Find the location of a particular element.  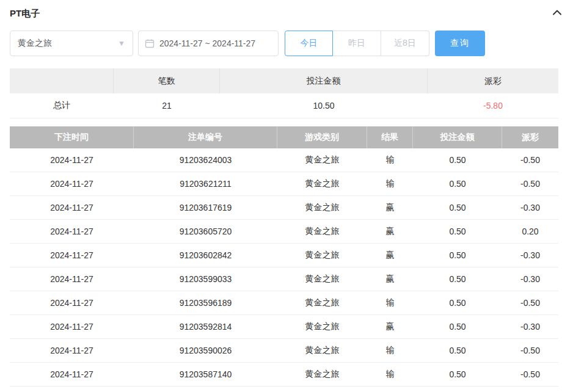

table-row: 2024-11-2791203587140黄金之旅输0.50-0.50 is located at coordinates (284, 375).